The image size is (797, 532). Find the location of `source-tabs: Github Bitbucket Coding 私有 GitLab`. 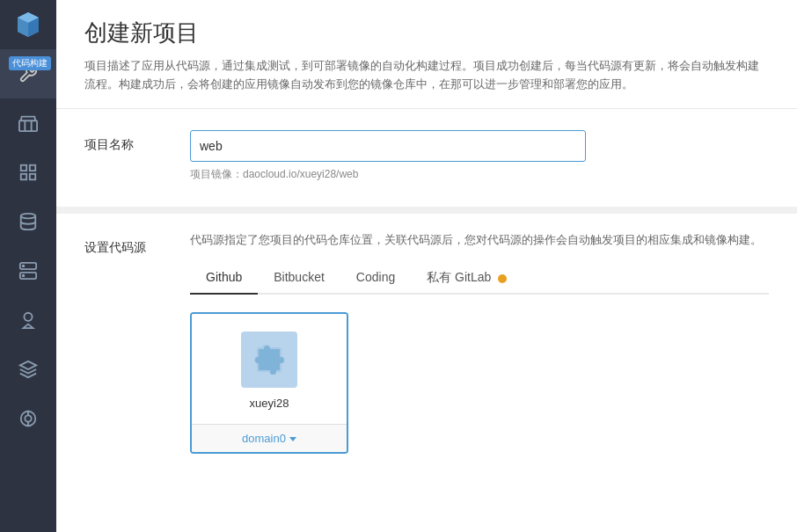

source-tabs: Github Bitbucket Coding 私有 GitLab is located at coordinates (479, 278).